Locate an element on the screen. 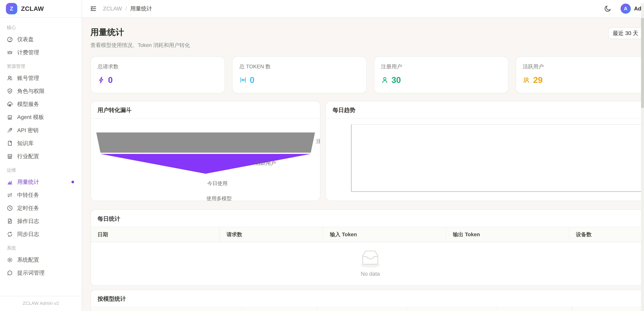  file-text-icon is located at coordinates (10, 221).